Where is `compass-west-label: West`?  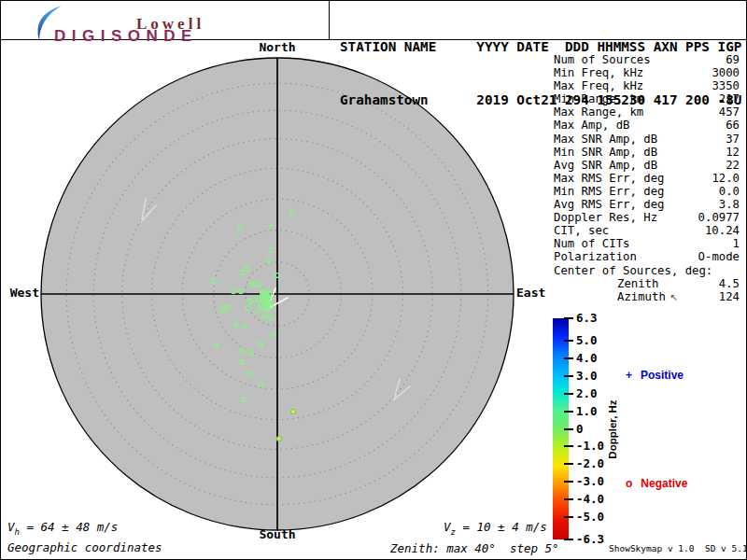 compass-west-label: West is located at coordinates (21, 293).